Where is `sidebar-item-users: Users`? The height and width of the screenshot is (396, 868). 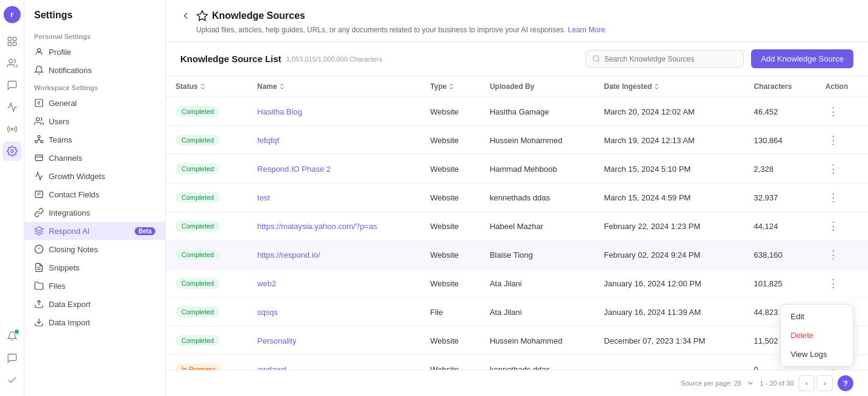 sidebar-item-users: Users is located at coordinates (95, 121).